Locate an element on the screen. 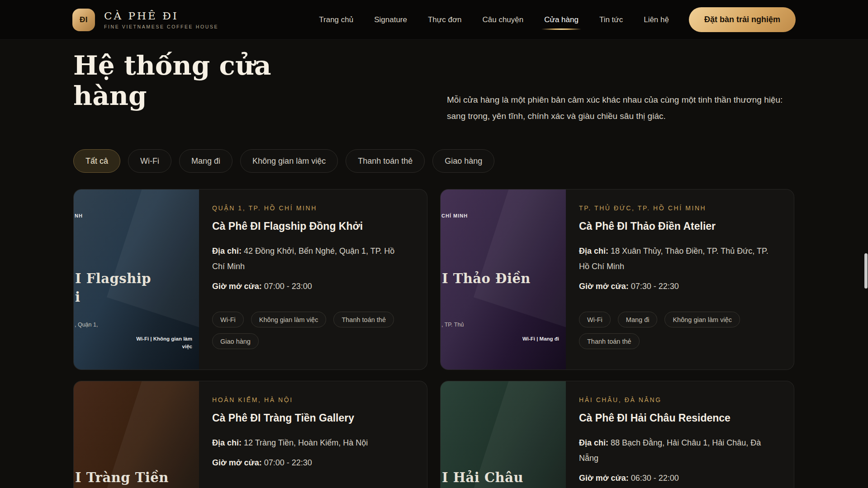  store-card-trang-tien-gallery: I Tràng Tiền HOÀN KIẾM, HÀ NỘI Cà Phê ĐI… is located at coordinates (251, 434).